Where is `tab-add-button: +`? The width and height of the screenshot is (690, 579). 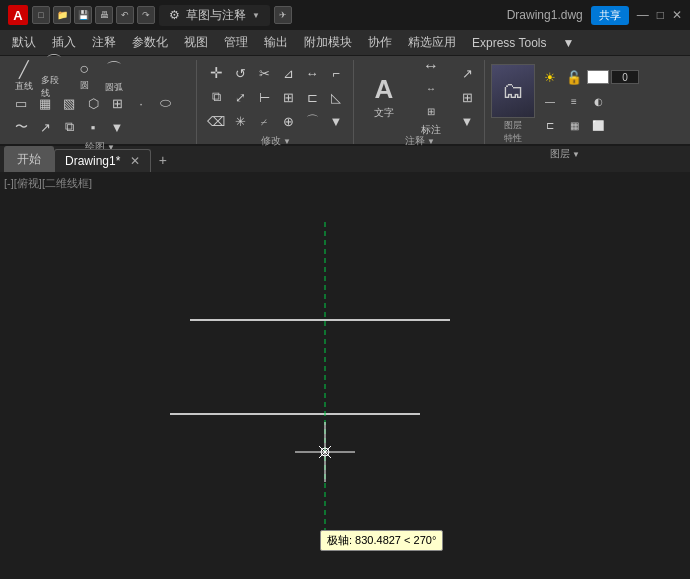
tab-add-button: + is located at coordinates (163, 160).